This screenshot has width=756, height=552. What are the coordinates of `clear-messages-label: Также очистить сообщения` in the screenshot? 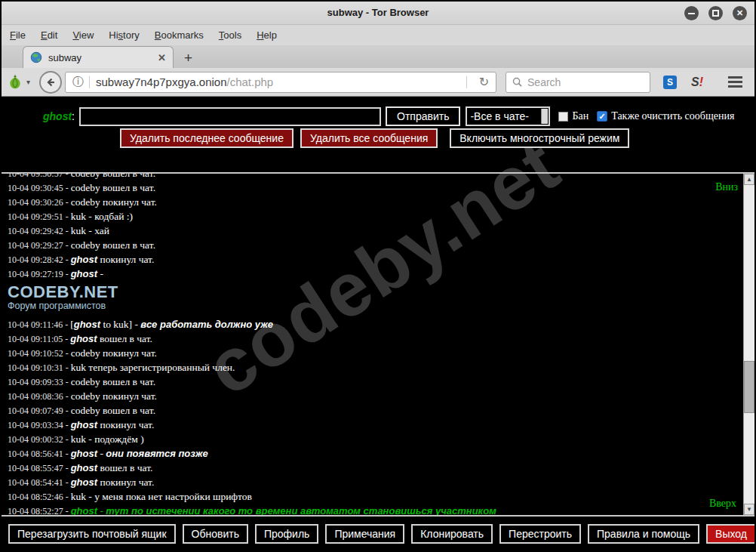 It's located at (673, 116).